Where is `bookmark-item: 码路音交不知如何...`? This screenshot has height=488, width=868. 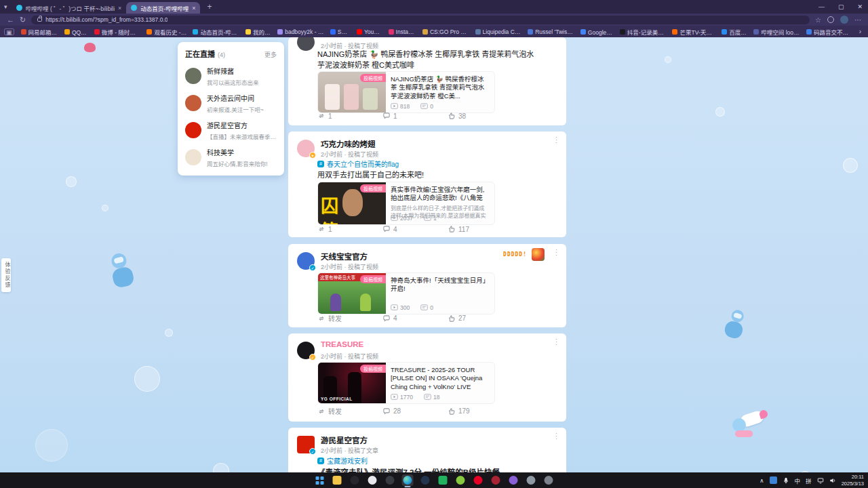 bookmark-item: 码路音交不知如何... is located at coordinates (830, 32).